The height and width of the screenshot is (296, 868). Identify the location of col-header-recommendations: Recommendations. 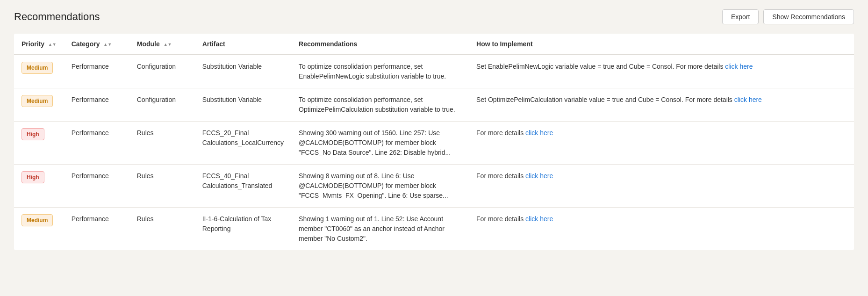
(380, 44).